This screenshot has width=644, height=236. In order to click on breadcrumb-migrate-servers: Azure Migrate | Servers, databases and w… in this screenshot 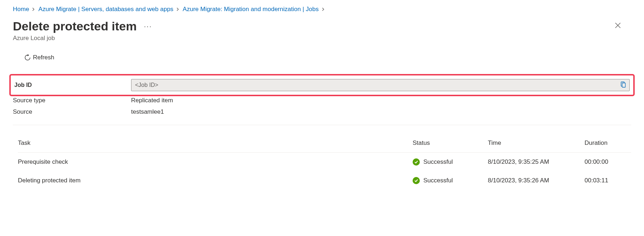, I will do `click(106, 9)`.